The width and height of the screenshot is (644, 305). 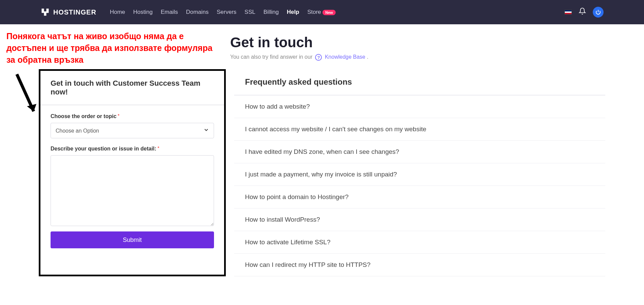 I want to click on faq-item: I cannot access my website / I can't see…, so click(x=420, y=130).